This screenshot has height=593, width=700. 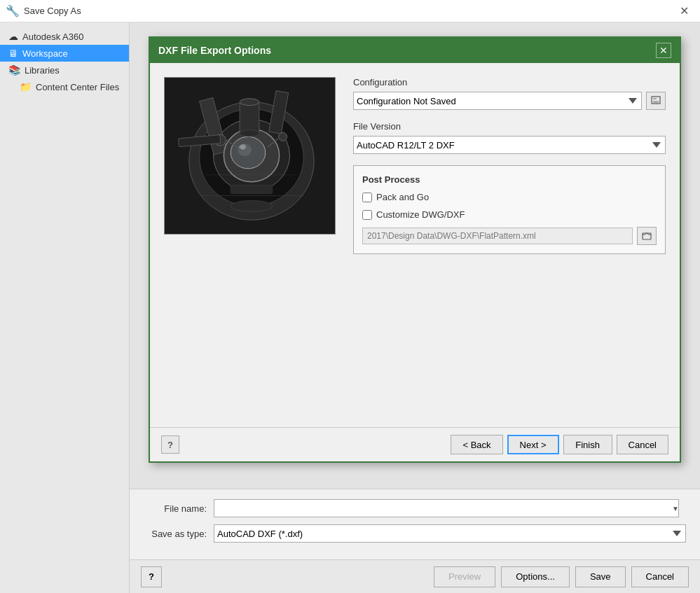 I want to click on customize-dwg-dxf-label: Customize DWG/DXF, so click(x=420, y=214).